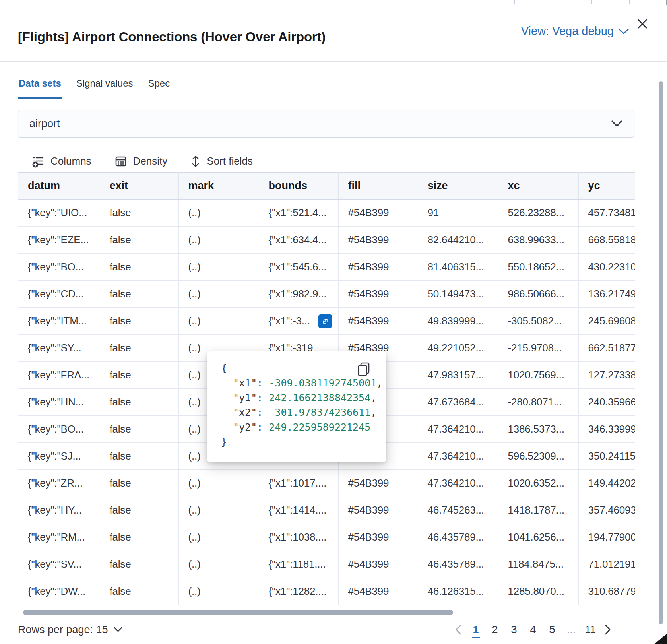 Image resolution: width=667 pixels, height=644 pixels. I want to click on cell-bounds: {"x1":-3..., so click(299, 321).